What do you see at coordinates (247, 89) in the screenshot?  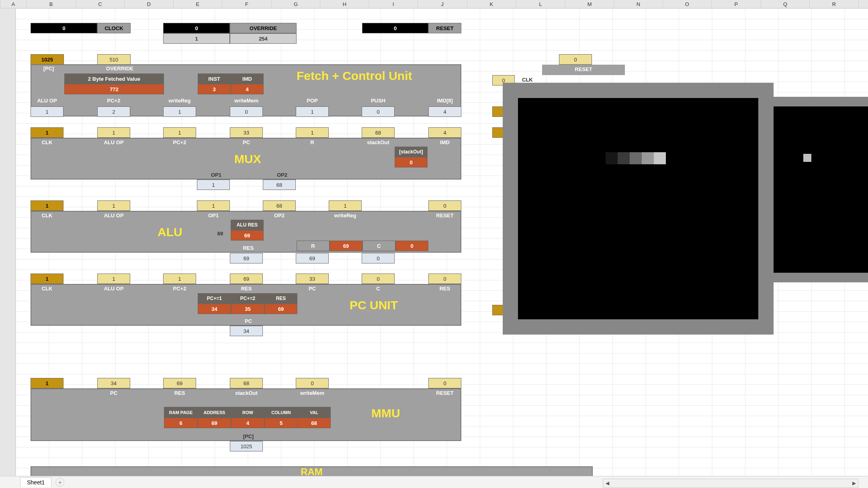 I see `fetch-imd-val: 4` at bounding box center [247, 89].